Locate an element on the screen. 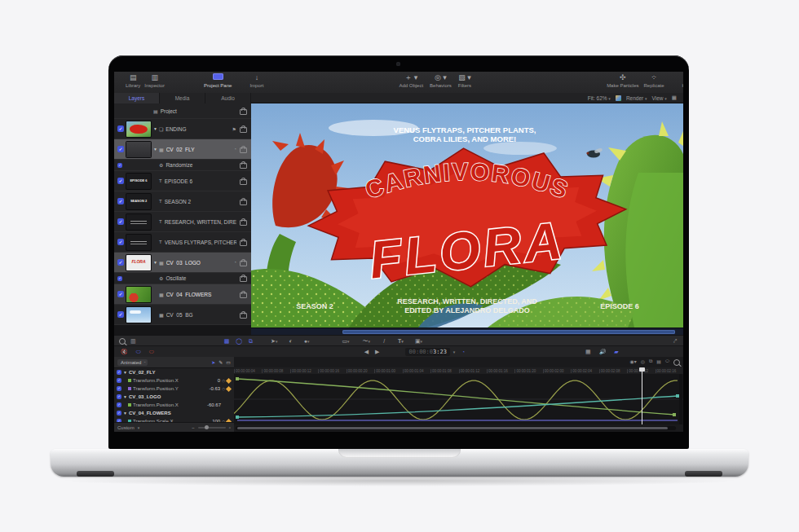 The width and height of the screenshot is (799, 532). make-particles-button: ✣ Make Particles is located at coordinates (623, 81).